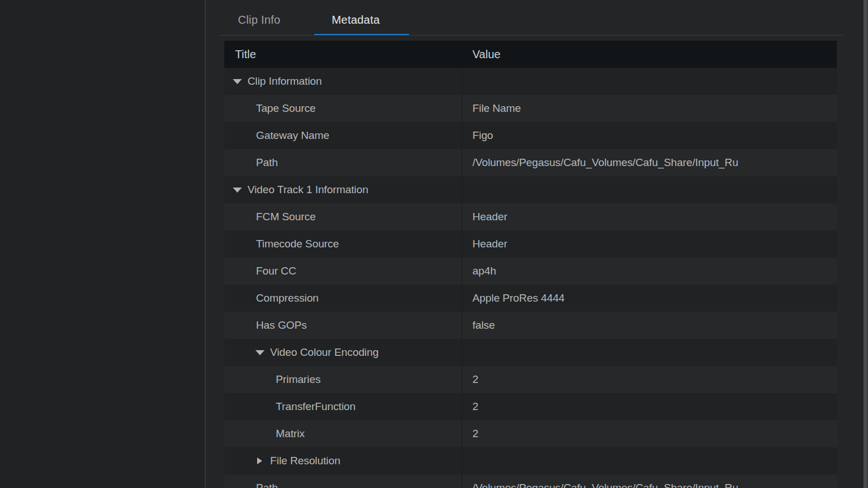  I want to click on row-value: ap4h, so click(484, 271).